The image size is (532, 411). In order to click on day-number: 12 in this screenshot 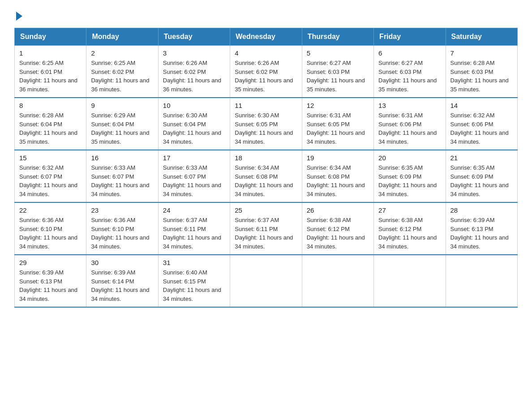, I will do `click(338, 106)`.